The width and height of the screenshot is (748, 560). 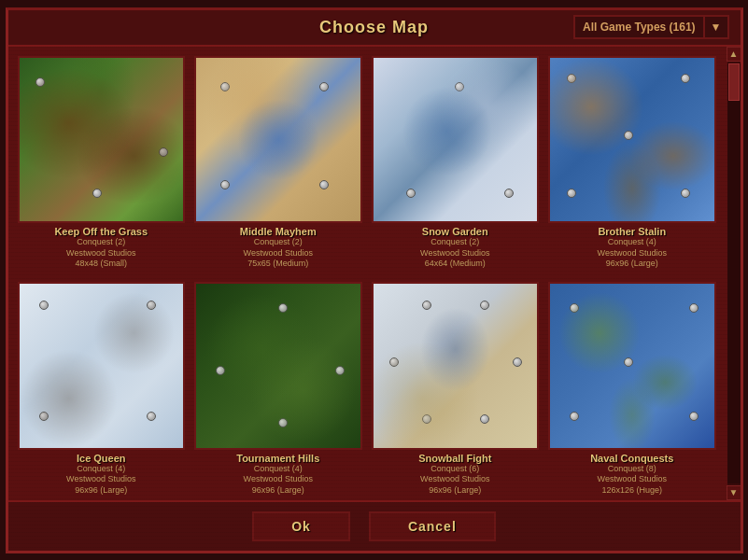 I want to click on map-size-8: 126x126 (Huge), so click(x=631, y=491).